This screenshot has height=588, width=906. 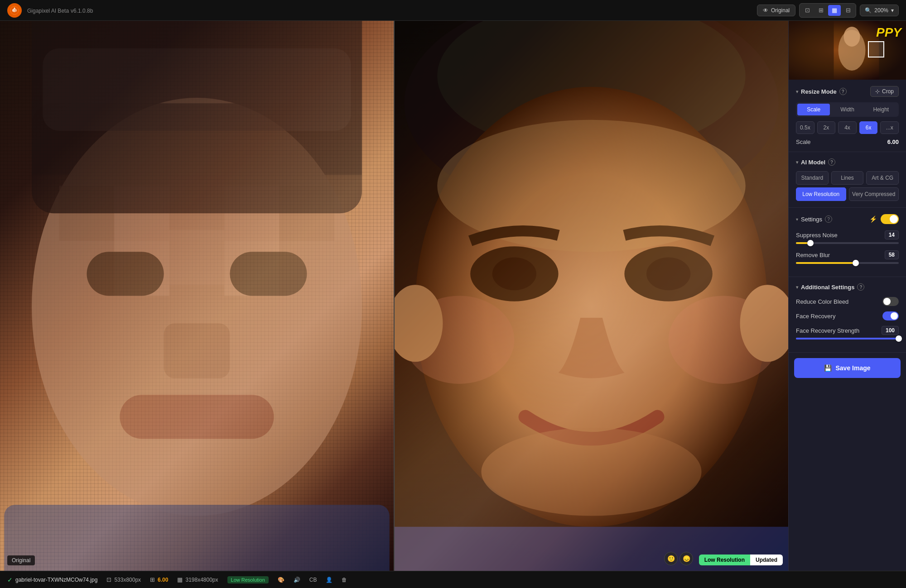 What do you see at coordinates (56, 580) in the screenshot?
I see `status-filename: gabriel-tovar-TXWNzMCOw74.jpg` at bounding box center [56, 580].